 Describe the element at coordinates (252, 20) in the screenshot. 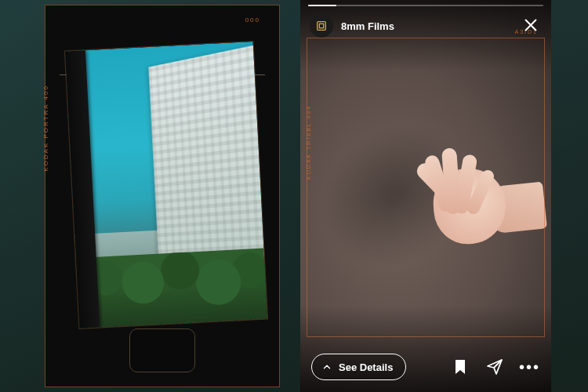

I see `film-frame-code: 000` at that location.